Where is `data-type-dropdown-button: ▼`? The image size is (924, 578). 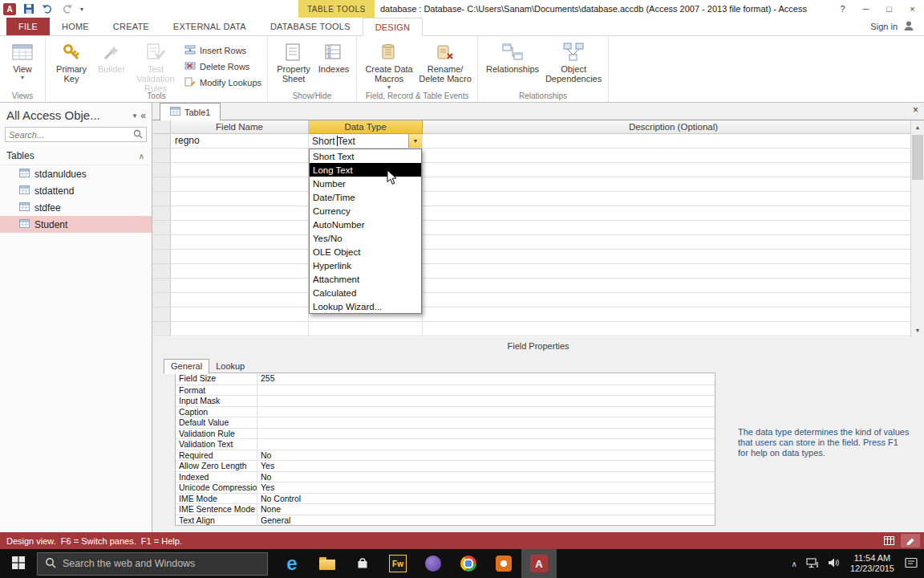
data-type-dropdown-button: ▼ is located at coordinates (415, 141).